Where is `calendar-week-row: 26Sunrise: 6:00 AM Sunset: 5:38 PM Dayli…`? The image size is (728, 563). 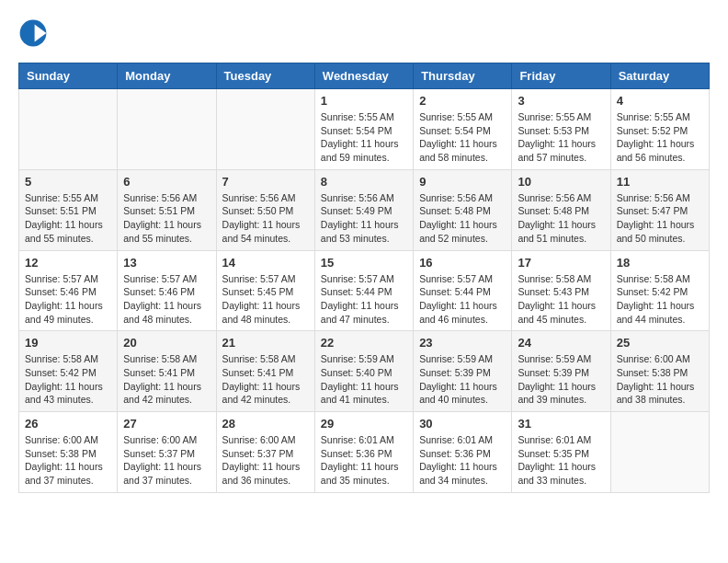 calendar-week-row: 26Sunrise: 6:00 AM Sunset: 5:38 PM Dayli… is located at coordinates (364, 453).